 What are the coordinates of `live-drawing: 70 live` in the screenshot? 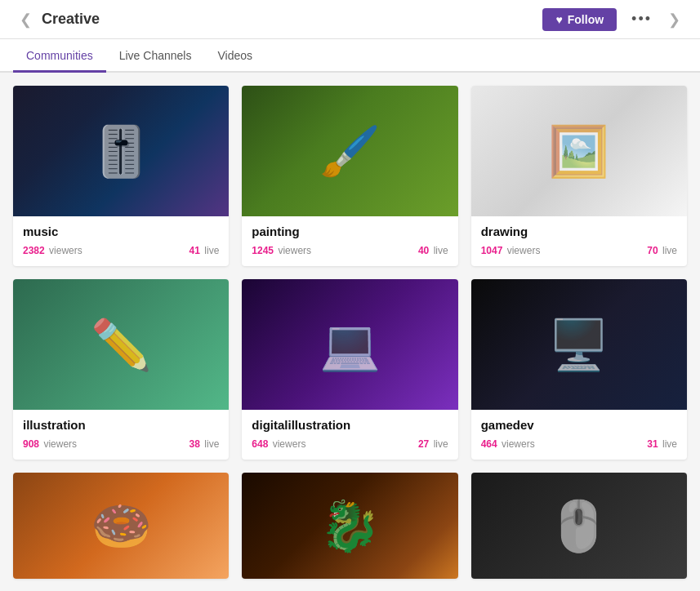 It's located at (662, 251).